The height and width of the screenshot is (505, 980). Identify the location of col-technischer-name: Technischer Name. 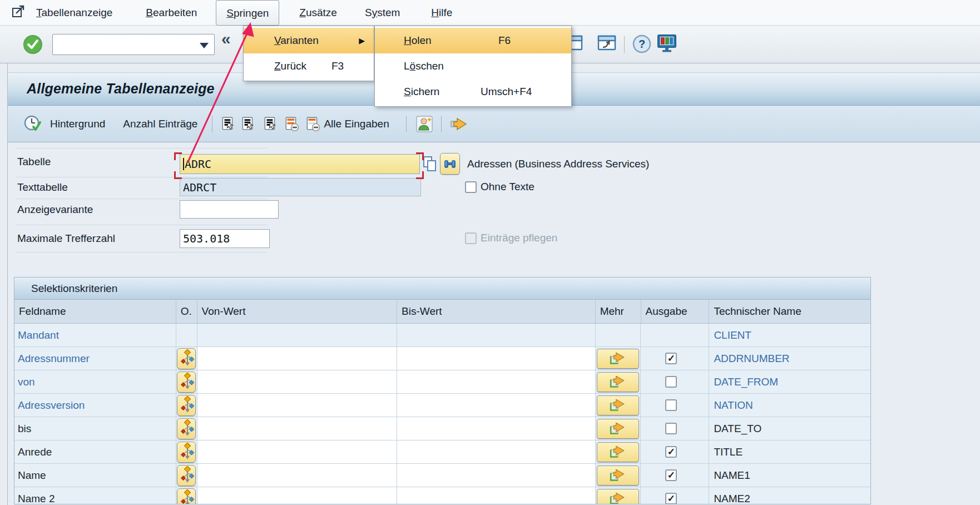
(790, 311).